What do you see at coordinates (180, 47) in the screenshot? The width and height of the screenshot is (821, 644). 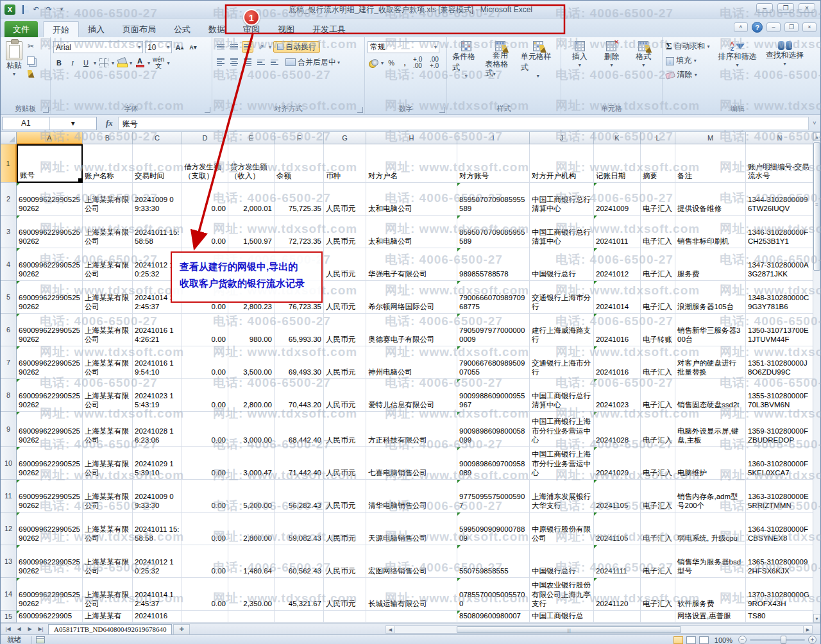 I see `grow-font-button: A▴` at bounding box center [180, 47].